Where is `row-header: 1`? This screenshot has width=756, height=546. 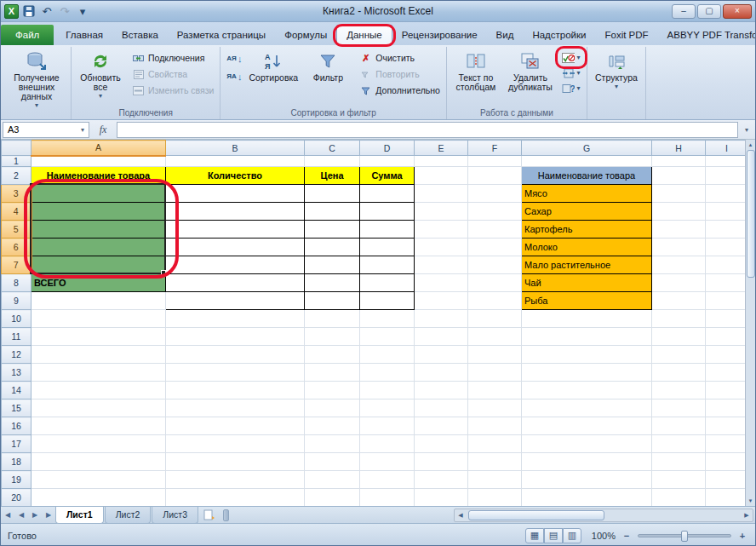
row-header: 1 is located at coordinates (17, 162).